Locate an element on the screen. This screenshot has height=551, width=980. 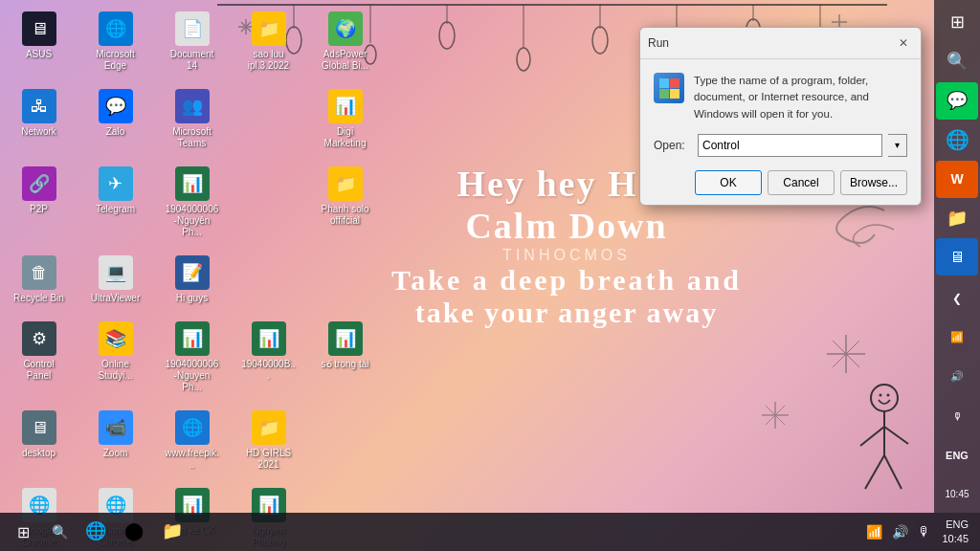
desktop-icon-edge-1: 🌐Microsoft Edge is located at coordinates (115, 42).